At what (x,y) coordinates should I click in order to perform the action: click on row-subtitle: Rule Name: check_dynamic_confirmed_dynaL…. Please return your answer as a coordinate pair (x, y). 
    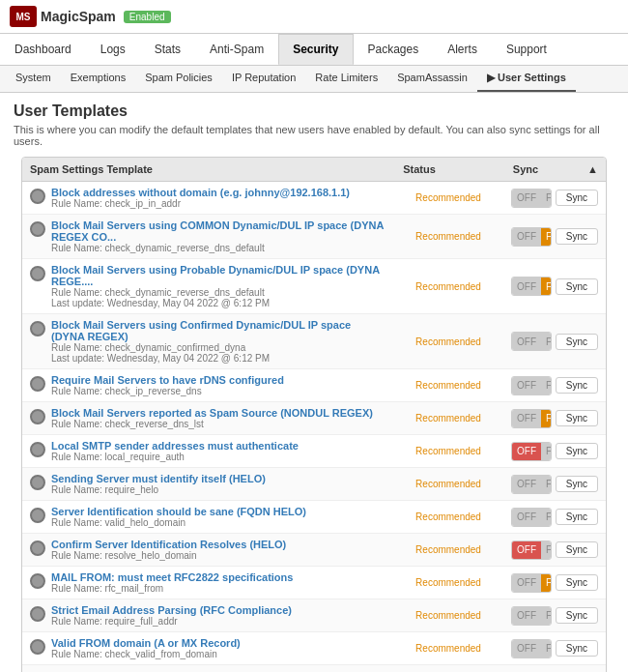
    Looking at the image, I should click on (218, 353).